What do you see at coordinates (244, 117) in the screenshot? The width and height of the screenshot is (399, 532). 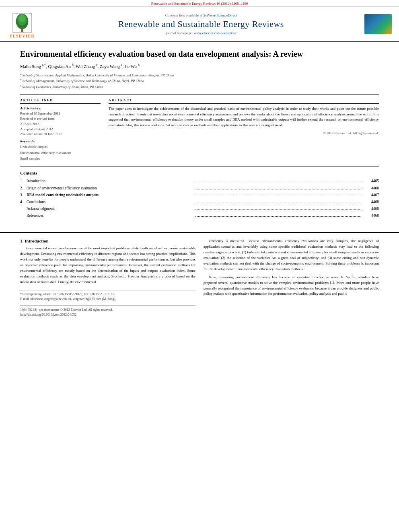 I see `abstract-text: The paper aims to investigate the achiev…` at bounding box center [244, 117].